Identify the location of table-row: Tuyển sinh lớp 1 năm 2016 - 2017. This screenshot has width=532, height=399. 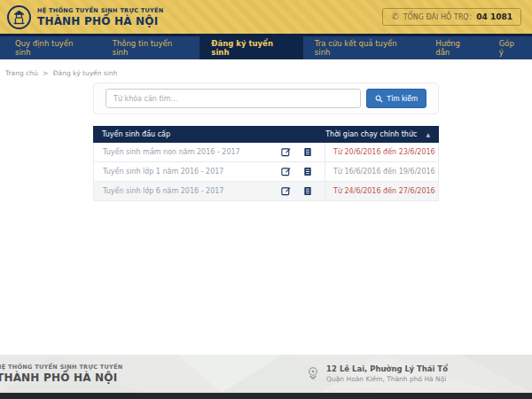
(266, 172).